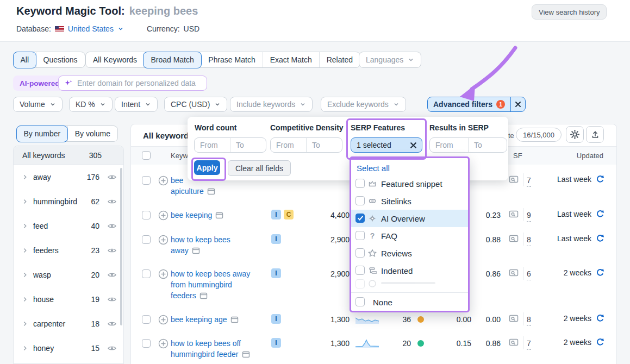 This screenshot has height=364, width=630. Describe the element at coordinates (201, 245) in the screenshot. I see `keyword-link: how to keep bees away` at that location.